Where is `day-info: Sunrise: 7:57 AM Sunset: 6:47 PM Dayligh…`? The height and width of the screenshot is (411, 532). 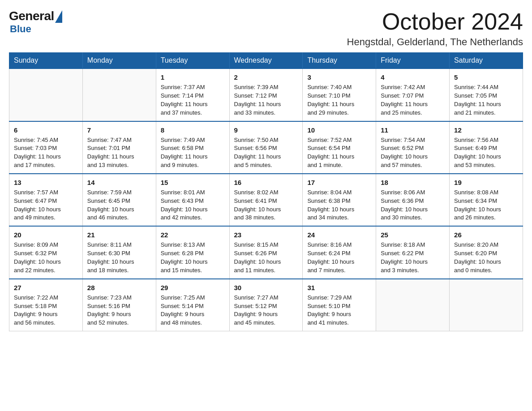 day-info: Sunrise: 7:57 AM Sunset: 6:47 PM Dayligh… is located at coordinates (46, 205).